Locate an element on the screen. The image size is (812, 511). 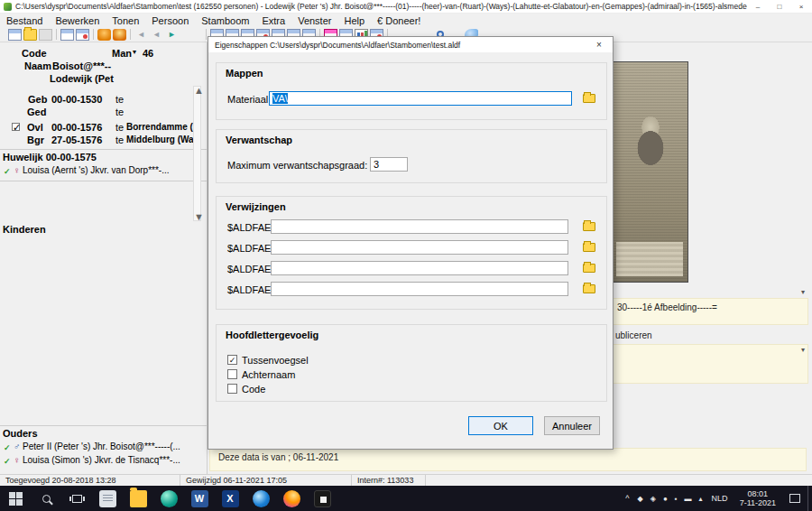
aldfaer1-browse-folder-icon is located at coordinates (589, 227).